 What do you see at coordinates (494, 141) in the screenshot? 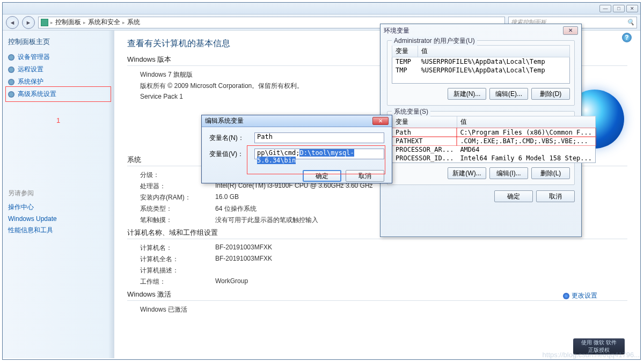
I see `table-row: PATHEXT.COM;.EXE;.BAT;.CMD;.VBS;.VBE;...` at bounding box center [494, 141].